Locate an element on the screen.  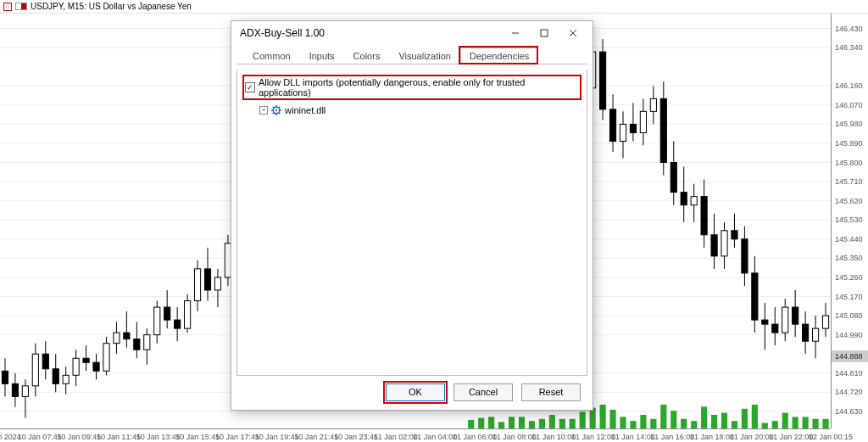
cancel-button: Cancel is located at coordinates (483, 392).